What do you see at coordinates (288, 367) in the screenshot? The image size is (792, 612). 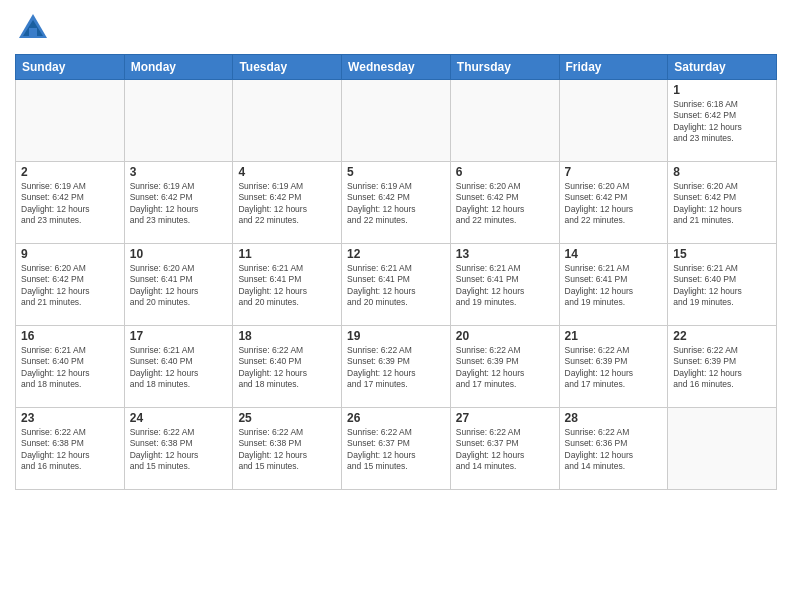 I see `calendar-cell: 18Sunrise: 6:22 AM Sunset: 6:40 PM Dayli…` at bounding box center [288, 367].